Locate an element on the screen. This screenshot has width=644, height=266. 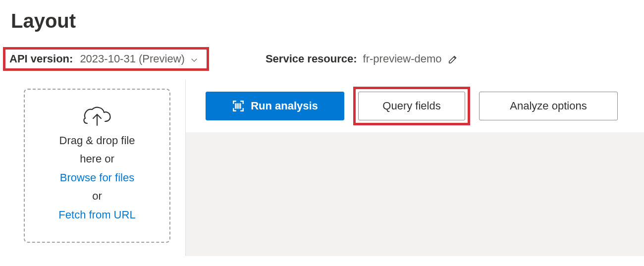
service-resource-value: fr-preview-demo is located at coordinates (402, 59).